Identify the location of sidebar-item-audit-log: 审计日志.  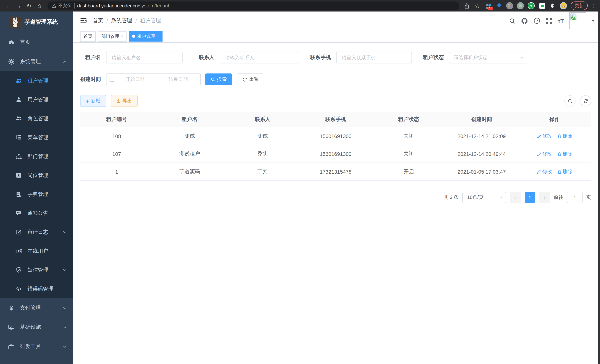
(37, 232).